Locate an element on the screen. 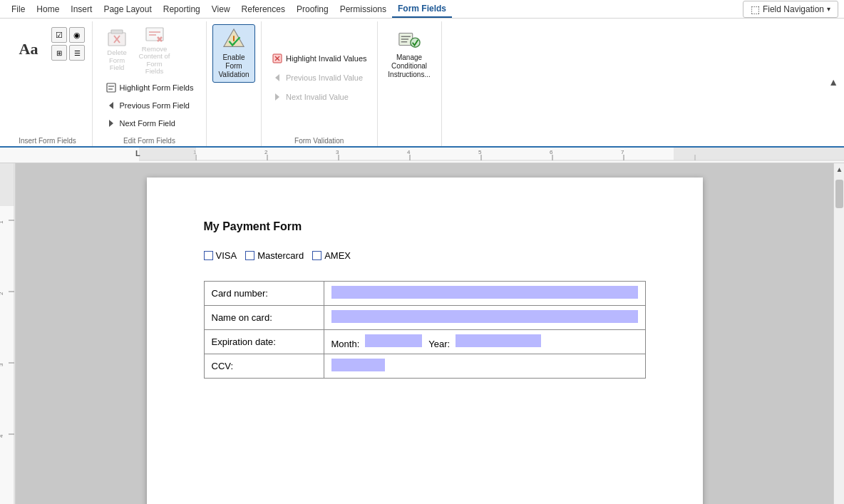 This screenshot has width=844, height=504. expiration-label: Expiration date: is located at coordinates (244, 342).